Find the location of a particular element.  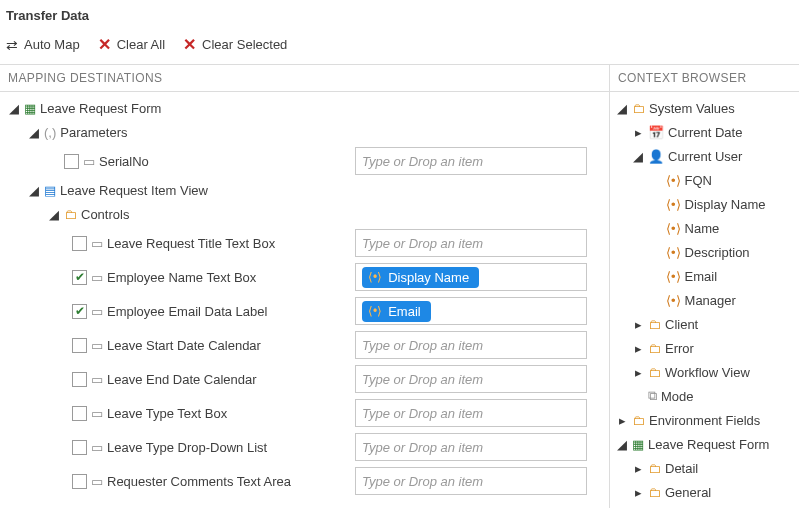

mapped-chip-email: ⟨•⟩ Email is located at coordinates (396, 312).